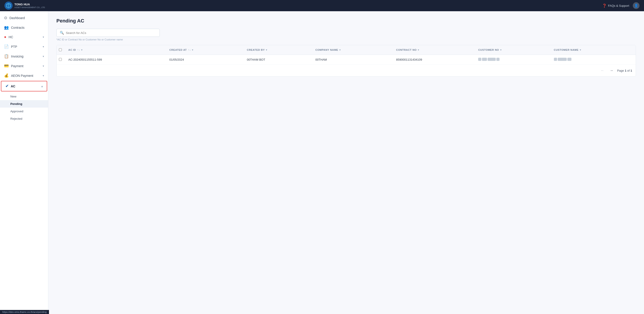 This screenshot has width=644, height=314. I want to click on created-at-filter-icon: ▾, so click(193, 50).